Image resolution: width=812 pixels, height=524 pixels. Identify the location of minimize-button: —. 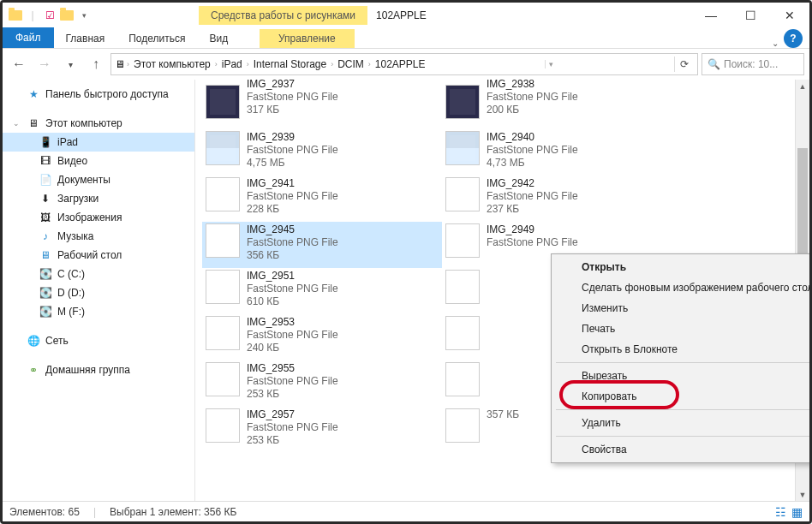
(711, 15).